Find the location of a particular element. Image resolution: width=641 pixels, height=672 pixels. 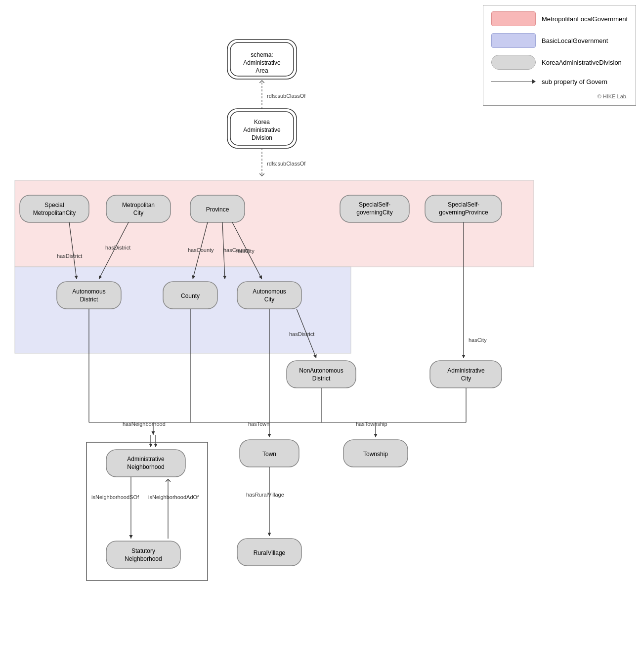

auto-district-node is located at coordinates (89, 295).